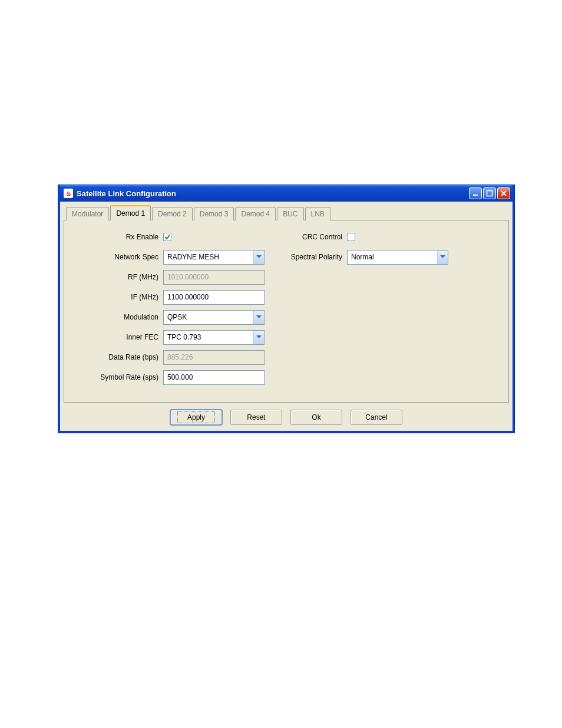 Image resolution: width=562 pixels, height=728 pixels. I want to click on rf-label: RF (MHz), so click(119, 277).